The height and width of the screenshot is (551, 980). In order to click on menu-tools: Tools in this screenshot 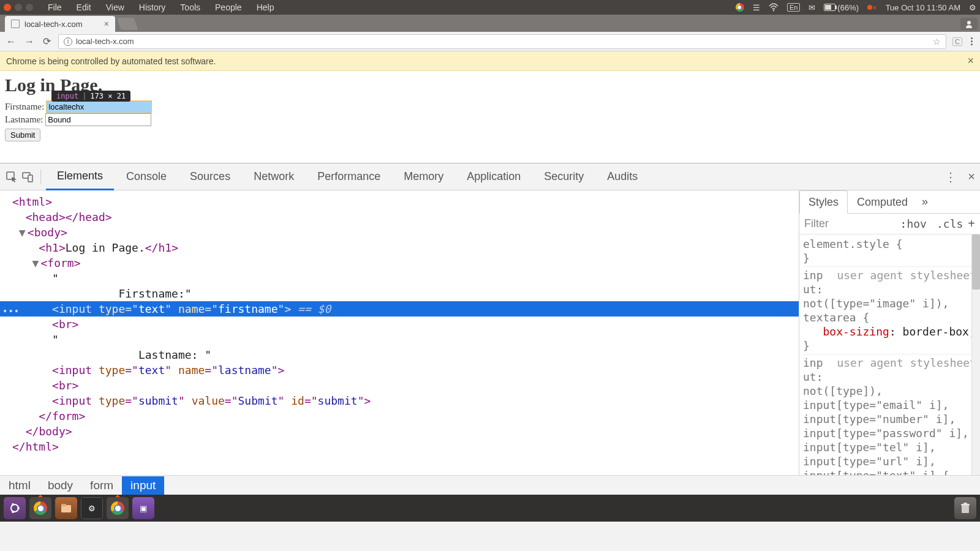, I will do `click(190, 7)`.